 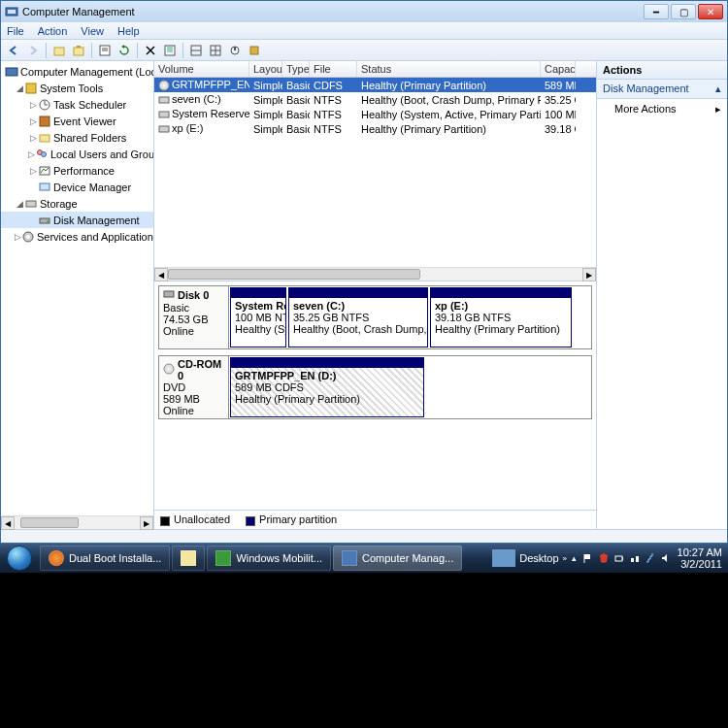 What do you see at coordinates (700, 558) in the screenshot?
I see `clock: 10:27 AM 3/2/2011` at bounding box center [700, 558].